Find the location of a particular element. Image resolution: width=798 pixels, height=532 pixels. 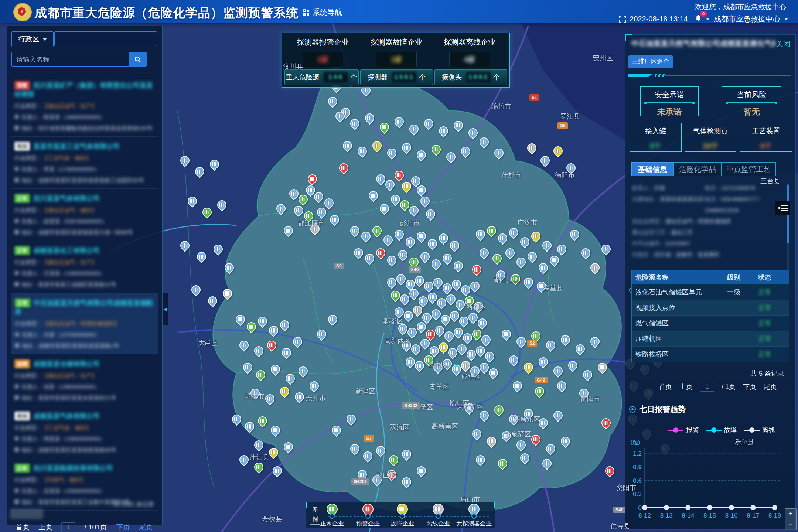

region-value-input is located at coordinates (106, 39).